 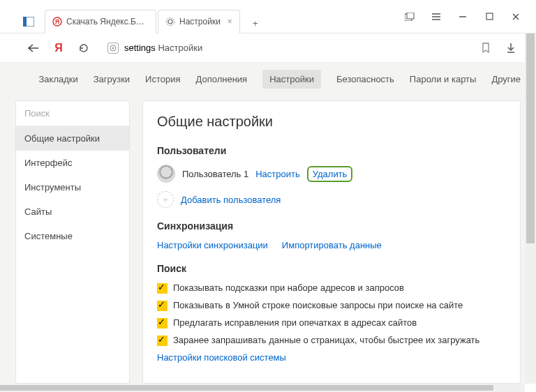 I want to click on new-tab-button: +, so click(x=255, y=24).